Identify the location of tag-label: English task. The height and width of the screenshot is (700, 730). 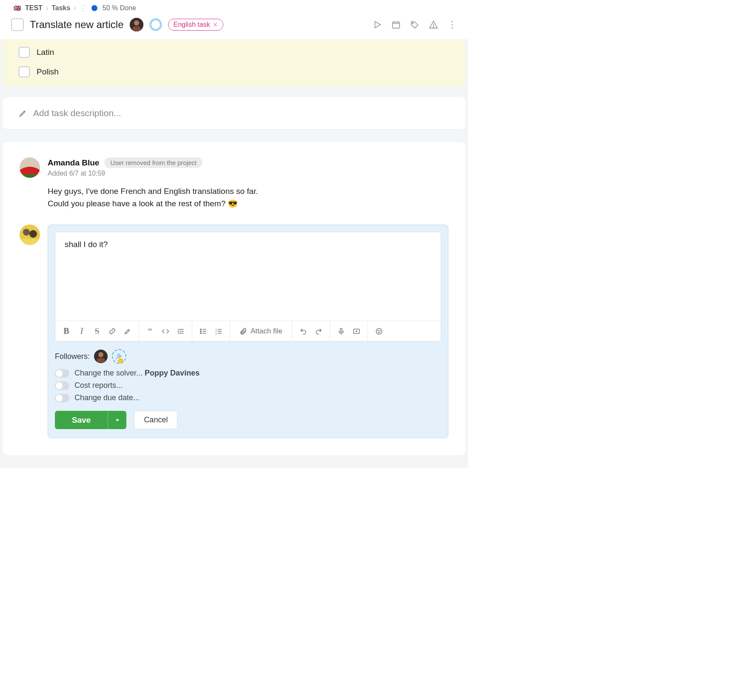
(192, 25).